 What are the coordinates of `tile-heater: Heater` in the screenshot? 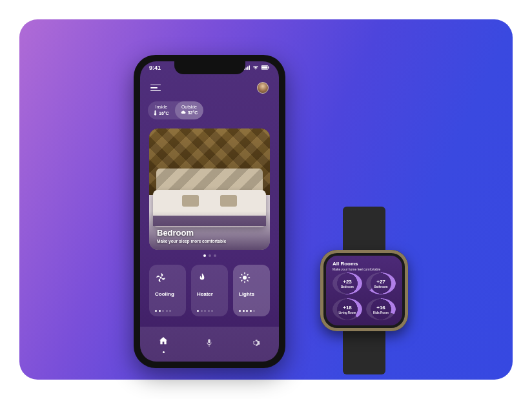 It's located at (209, 291).